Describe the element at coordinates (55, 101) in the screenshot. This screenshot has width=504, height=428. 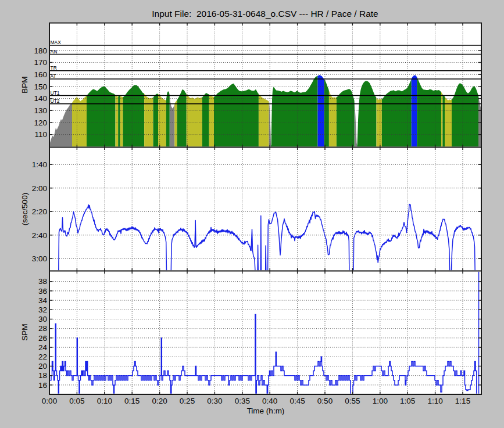
I see `svg-text: UT2` at that location.